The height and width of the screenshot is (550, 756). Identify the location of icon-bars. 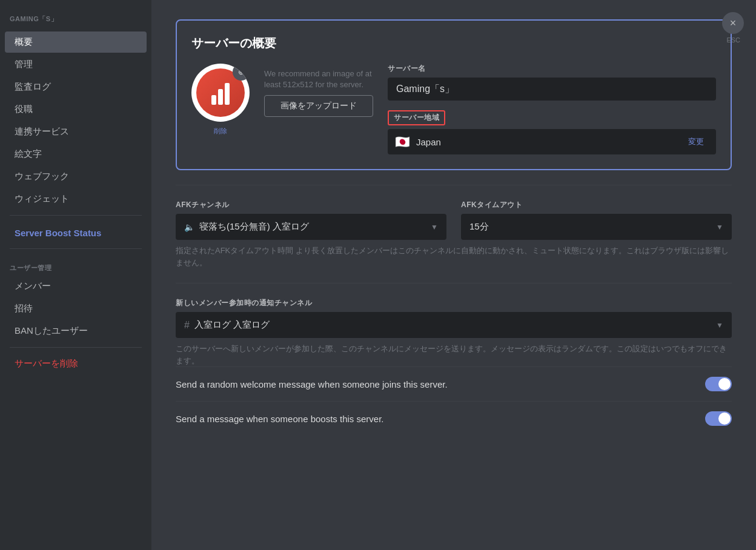
(220, 93).